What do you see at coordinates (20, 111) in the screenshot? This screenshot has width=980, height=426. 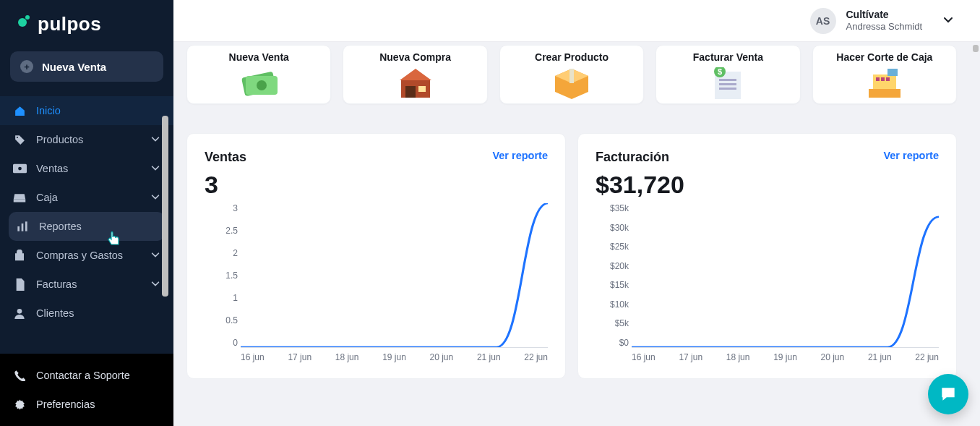 I see `home-icon` at bounding box center [20, 111].